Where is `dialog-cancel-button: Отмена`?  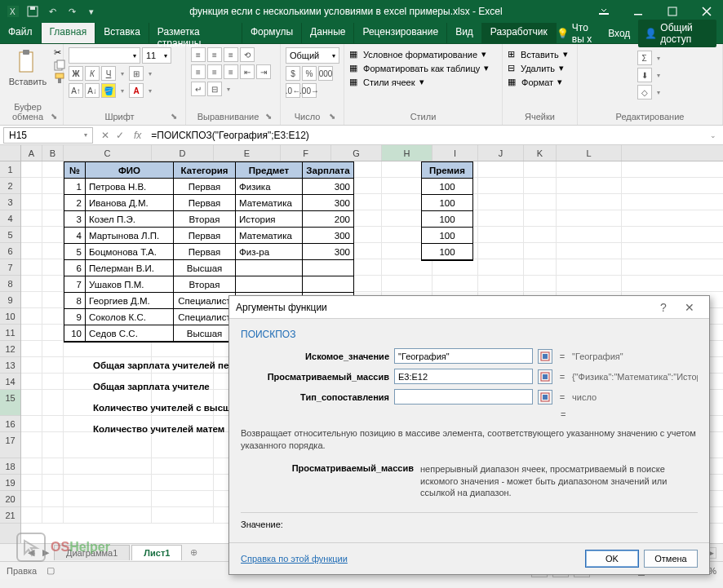 dialog-cancel-button: Отмена is located at coordinates (671, 559).